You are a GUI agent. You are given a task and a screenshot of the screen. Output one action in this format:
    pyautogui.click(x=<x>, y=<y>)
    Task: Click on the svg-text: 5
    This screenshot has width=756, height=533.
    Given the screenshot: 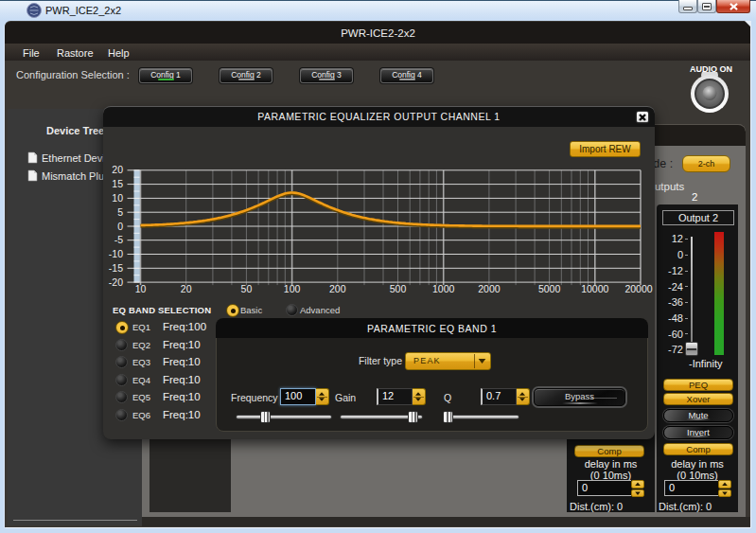 What is the action you would take?
    pyautogui.click(x=120, y=212)
    